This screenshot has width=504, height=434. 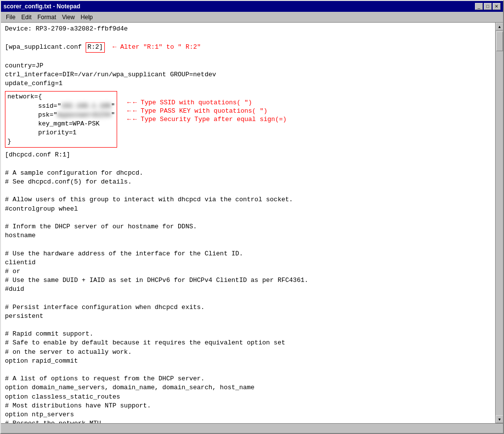 What do you see at coordinates (252, 17) in the screenshot?
I see `menu-bar: File Edit Format View Help` at bounding box center [252, 17].